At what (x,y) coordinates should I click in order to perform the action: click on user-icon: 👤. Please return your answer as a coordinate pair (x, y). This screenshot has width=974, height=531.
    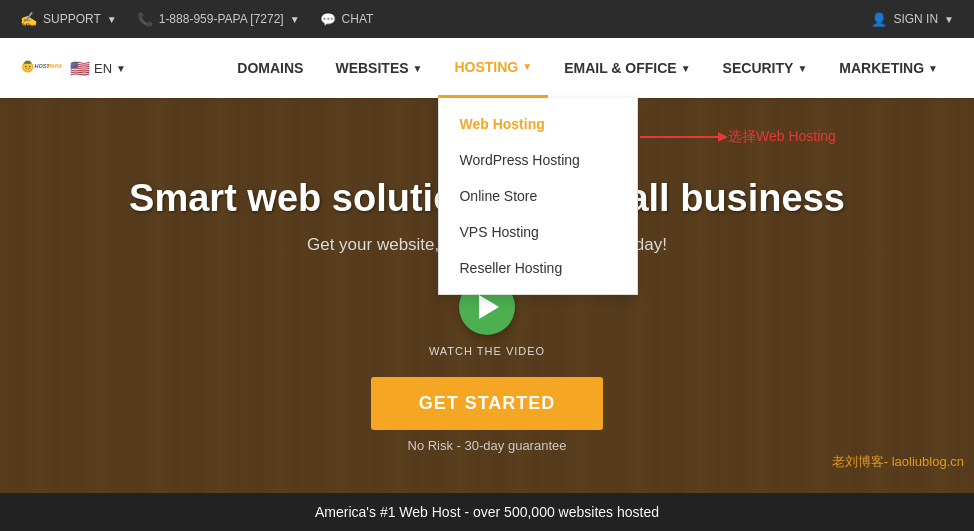
    Looking at the image, I should click on (879, 20).